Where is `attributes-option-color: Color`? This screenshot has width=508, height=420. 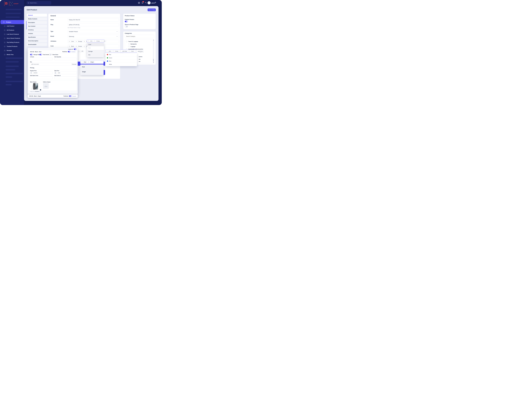 attributes-option-color: Color is located at coordinates (96, 45).